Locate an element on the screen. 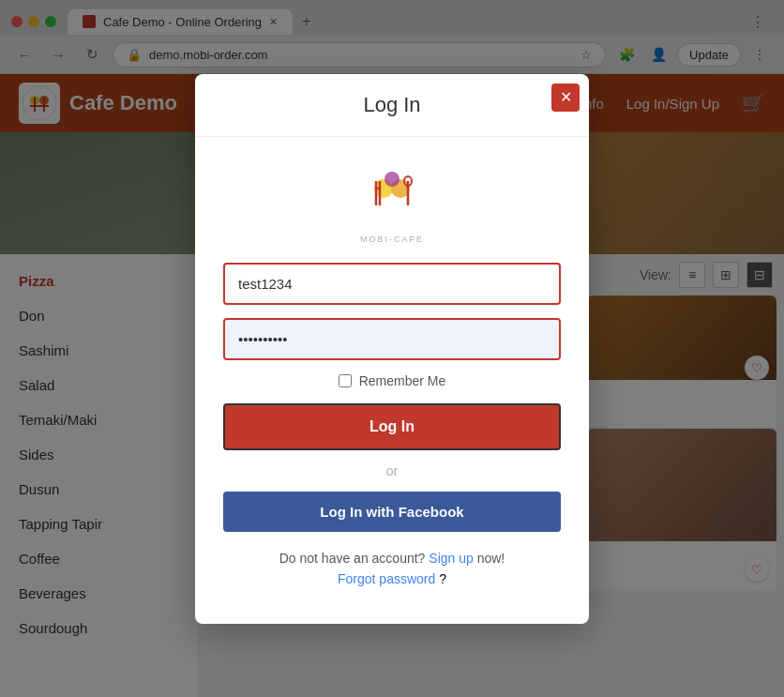 This screenshot has height=697, width=784. modal-logo-text: MOBI-CAFE is located at coordinates (392, 239).